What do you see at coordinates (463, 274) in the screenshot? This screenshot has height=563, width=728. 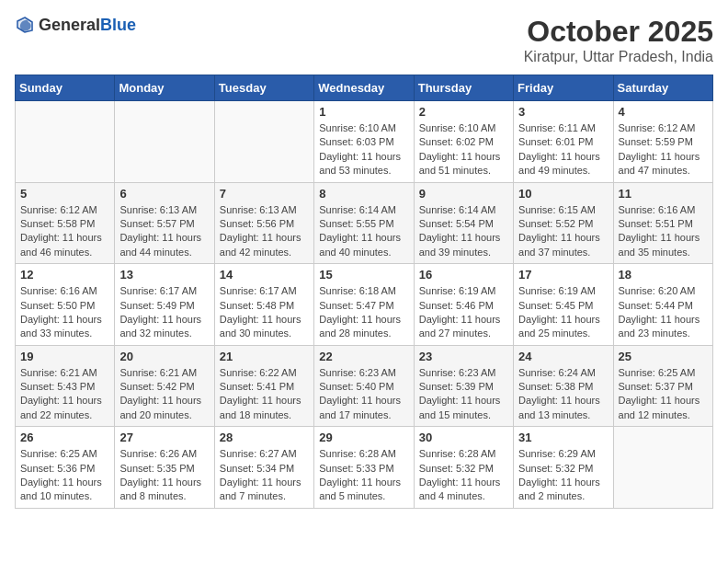 I see `day-number: 16` at bounding box center [463, 274].